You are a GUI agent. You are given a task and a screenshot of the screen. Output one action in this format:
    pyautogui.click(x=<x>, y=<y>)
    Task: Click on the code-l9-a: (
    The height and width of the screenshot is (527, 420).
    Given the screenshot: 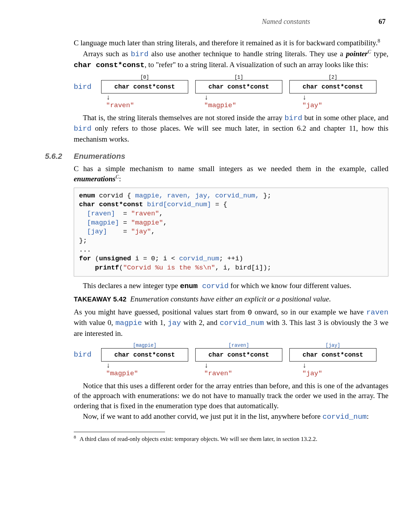 What is the action you would take?
    pyautogui.click(x=121, y=268)
    